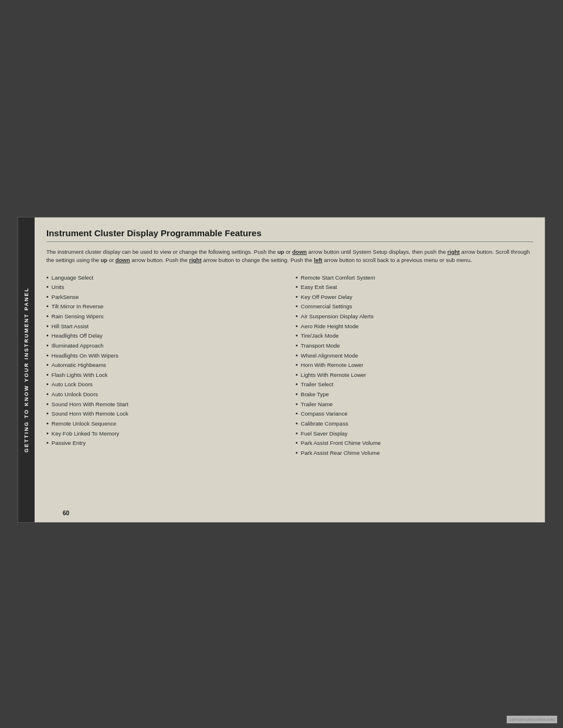 The image size is (563, 728). Describe the element at coordinates (414, 307) in the screenshot. I see `list-item: •Commercial Settings` at that location.